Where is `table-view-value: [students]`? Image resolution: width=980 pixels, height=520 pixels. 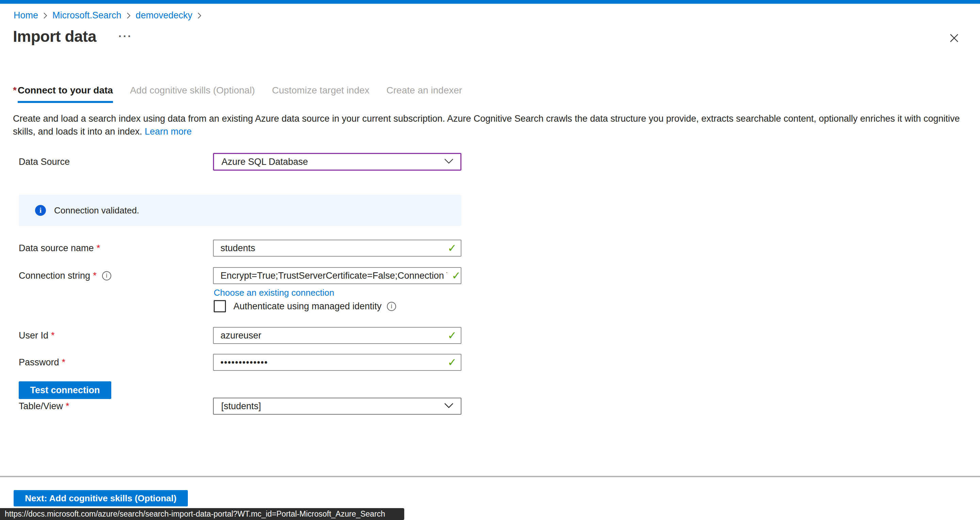
table-view-value: [students] is located at coordinates (241, 406).